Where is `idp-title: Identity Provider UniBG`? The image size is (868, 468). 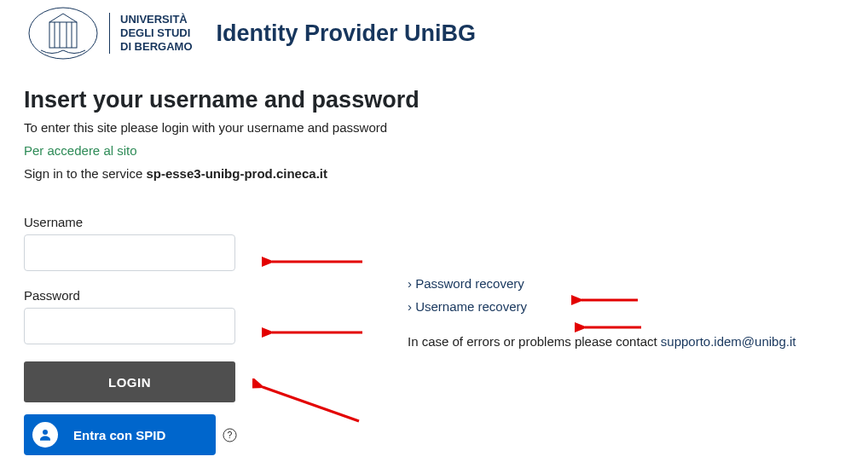 idp-title: Identity Provider UniBG is located at coordinates (346, 34).